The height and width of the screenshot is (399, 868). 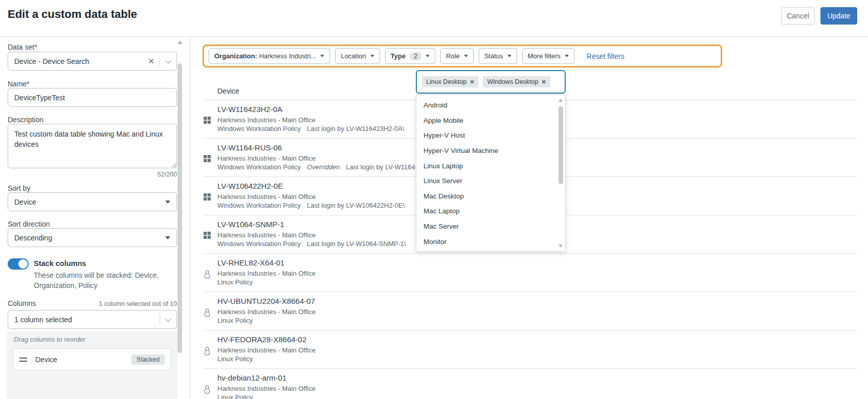 I want to click on status-filter-label: Status, so click(x=494, y=56).